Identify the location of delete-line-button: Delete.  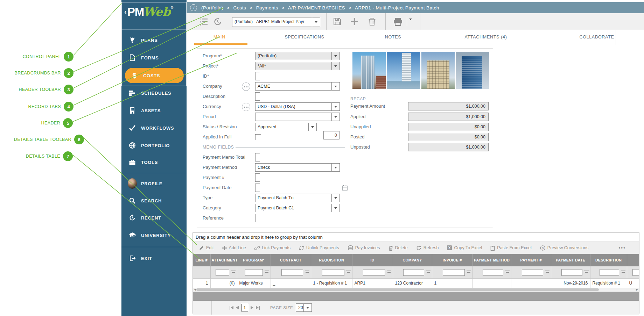
(398, 248).